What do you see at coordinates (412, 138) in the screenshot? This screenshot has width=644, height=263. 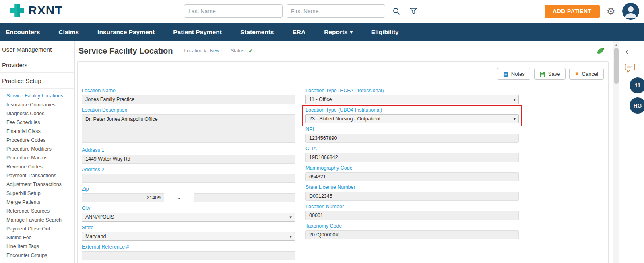 I see `npi-input` at bounding box center [412, 138].